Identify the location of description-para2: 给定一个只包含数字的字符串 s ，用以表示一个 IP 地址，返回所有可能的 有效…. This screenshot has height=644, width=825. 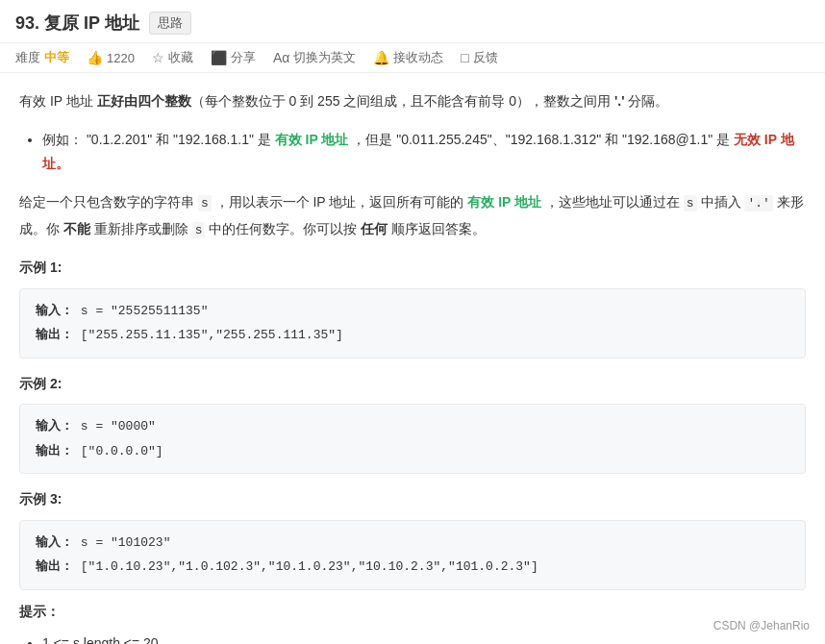
(412, 215).